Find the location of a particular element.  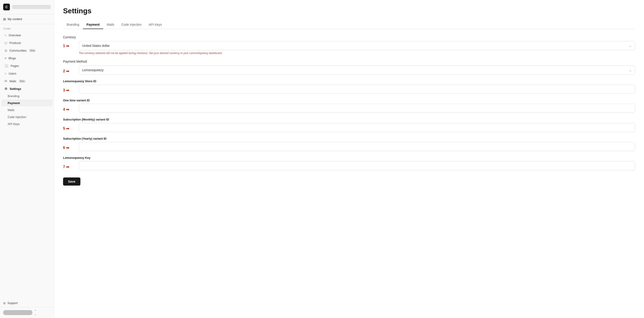

tab-mails: Mails is located at coordinates (110, 25).